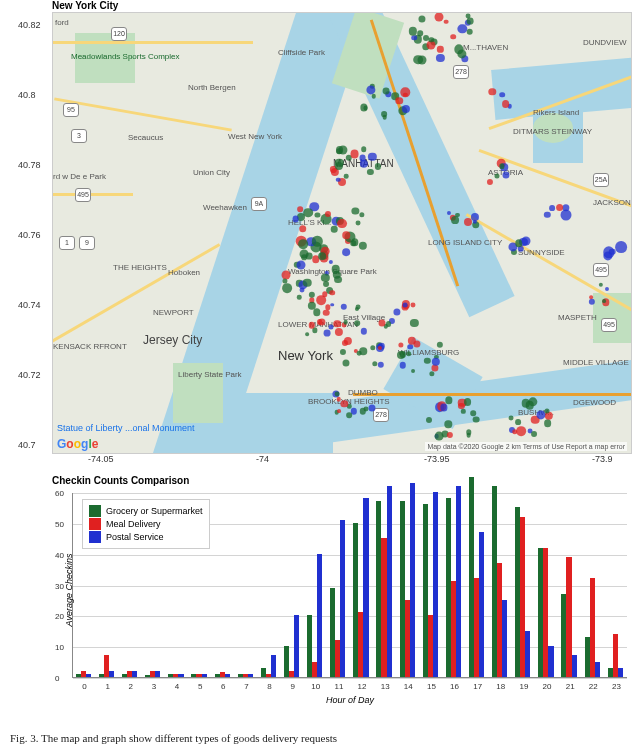  Describe the element at coordinates (78, 444) in the screenshot. I see `google-logo: Google` at that location.